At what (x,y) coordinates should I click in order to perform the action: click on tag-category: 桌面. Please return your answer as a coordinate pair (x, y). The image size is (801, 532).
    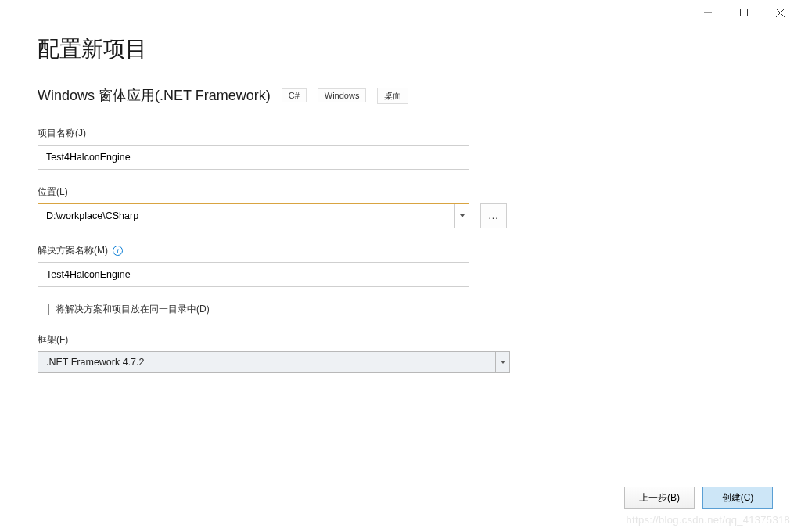
    Looking at the image, I should click on (393, 95).